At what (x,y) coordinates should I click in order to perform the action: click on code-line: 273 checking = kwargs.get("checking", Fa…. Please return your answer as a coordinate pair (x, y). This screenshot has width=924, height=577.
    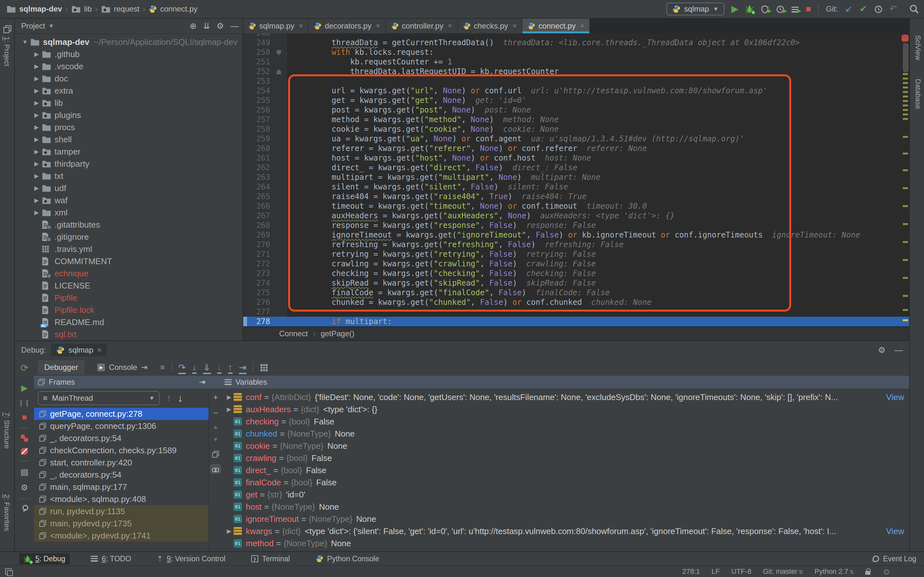
    Looking at the image, I should click on (576, 273).